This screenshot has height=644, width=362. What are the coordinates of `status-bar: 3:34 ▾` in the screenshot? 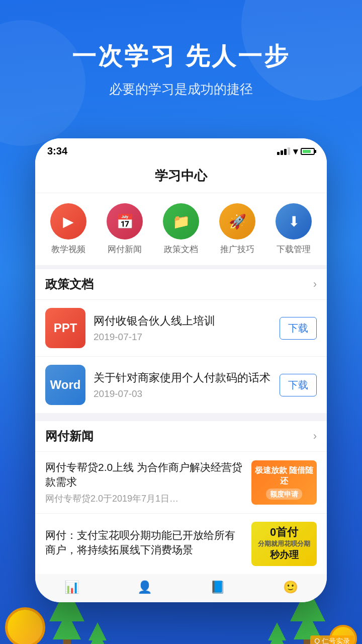 It's located at (181, 150).